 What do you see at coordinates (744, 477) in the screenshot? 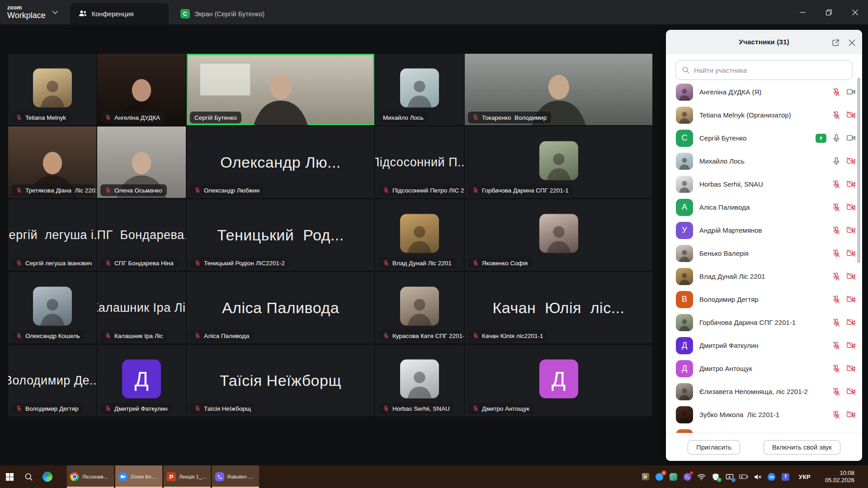
I see `battery-icon` at bounding box center [744, 477].